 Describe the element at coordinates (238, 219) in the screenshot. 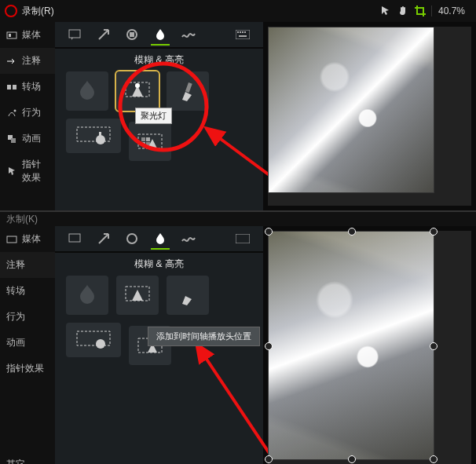

I see `crumb-2: 氷制(K)` at that location.